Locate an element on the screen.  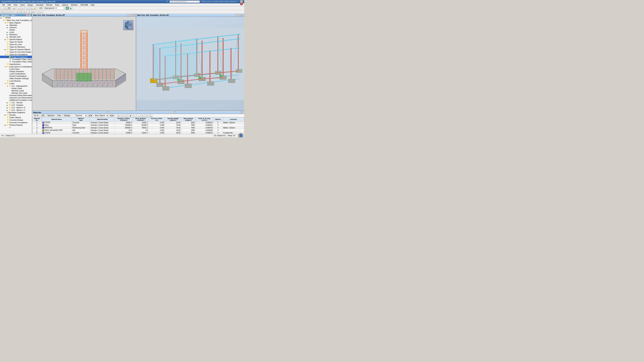
left-vp-max: □ is located at coordinates (131, 15).